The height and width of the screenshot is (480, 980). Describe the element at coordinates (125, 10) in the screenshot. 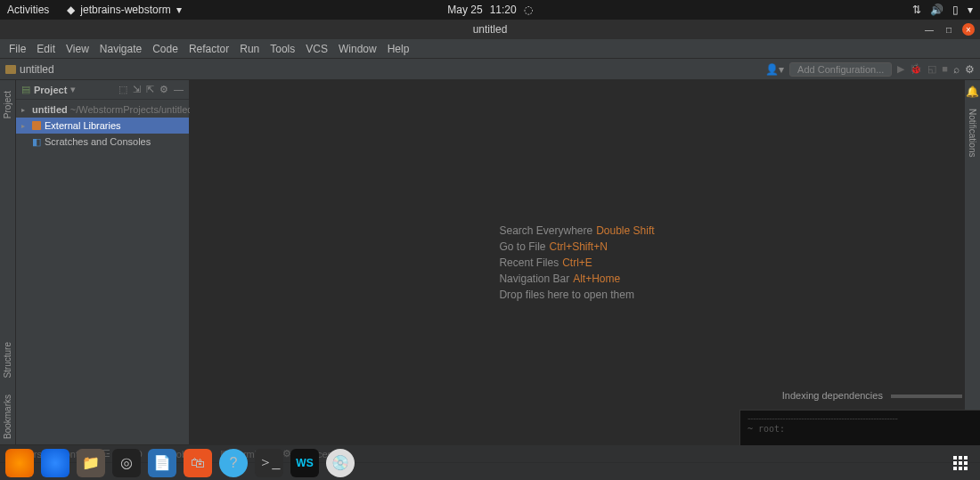

I see `active-app-label: jetbrains-webstorm` at that location.